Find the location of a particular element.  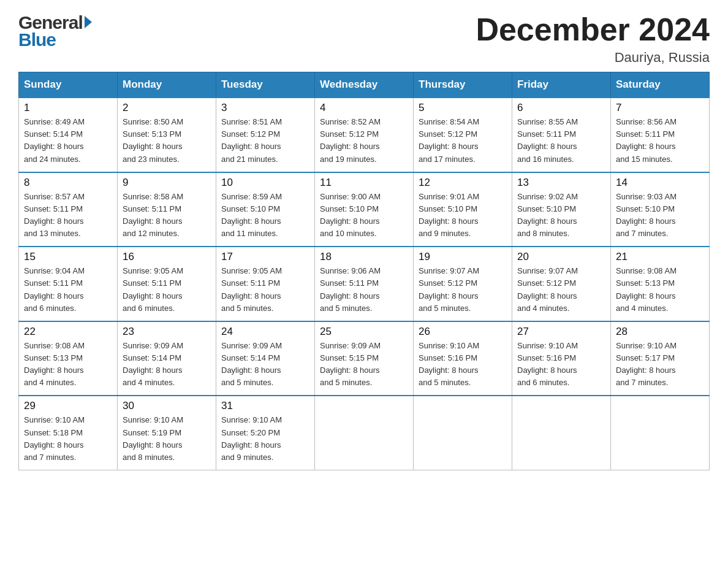

day-info: Sunrise: 9:10 AMSunset: 5:18 PMDaylight:… is located at coordinates (68, 439).